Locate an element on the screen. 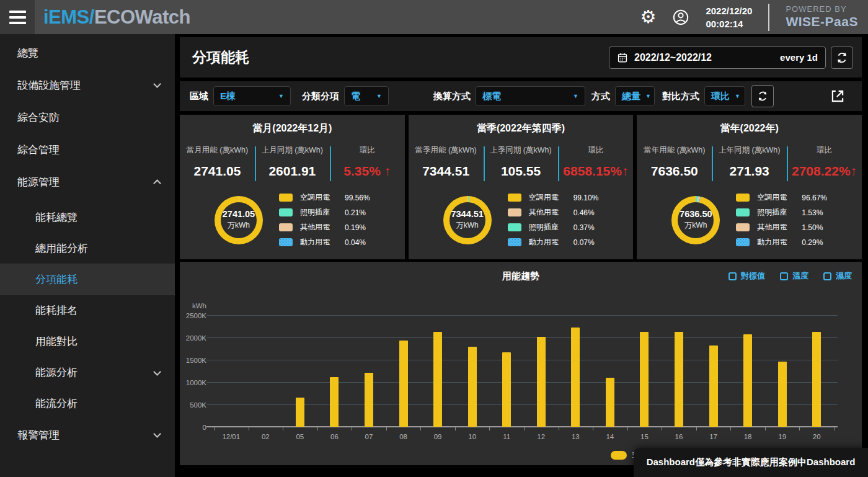  hamburger-menu-icon is located at coordinates (17, 17).